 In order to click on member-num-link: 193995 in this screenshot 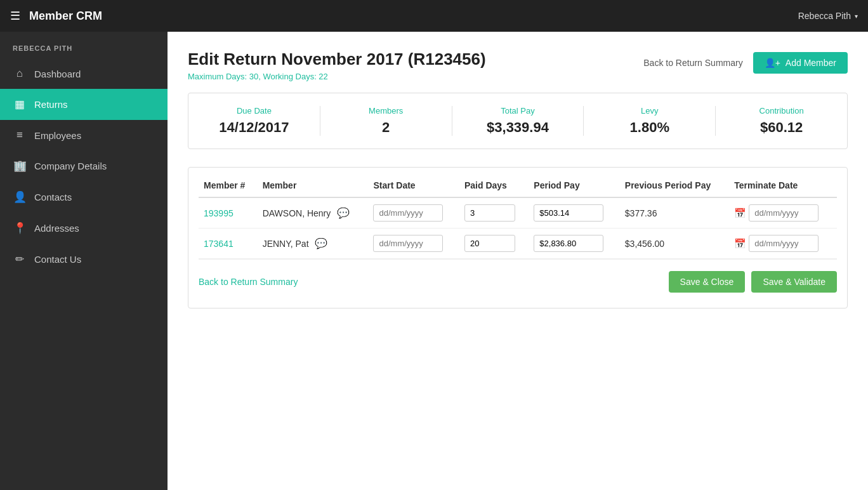, I will do `click(218, 213)`.